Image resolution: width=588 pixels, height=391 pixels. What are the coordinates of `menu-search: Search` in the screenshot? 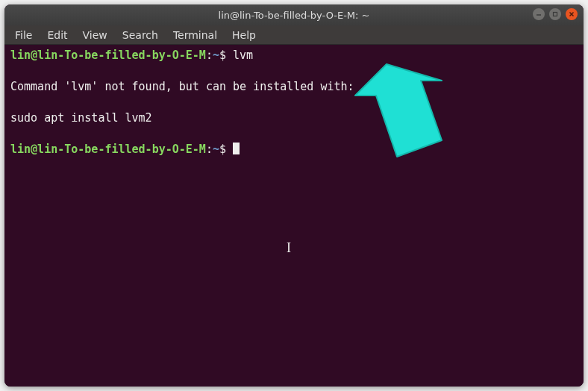 It's located at (140, 35).